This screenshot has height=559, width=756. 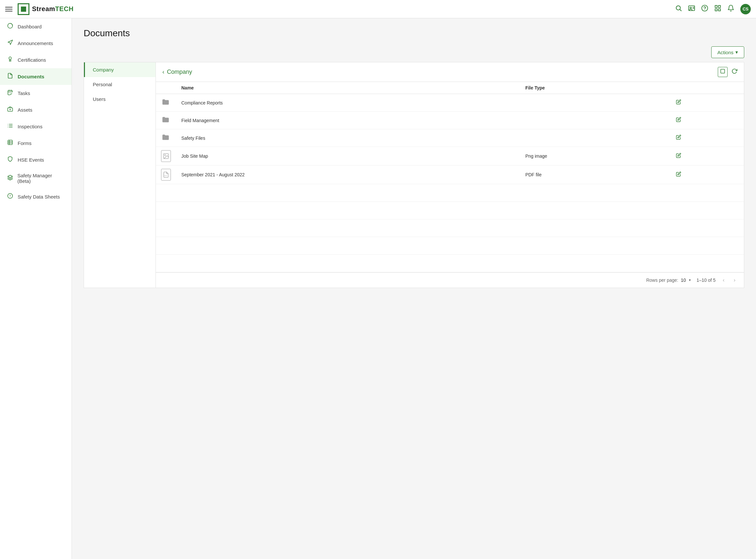 I want to click on grid-icon, so click(x=718, y=9).